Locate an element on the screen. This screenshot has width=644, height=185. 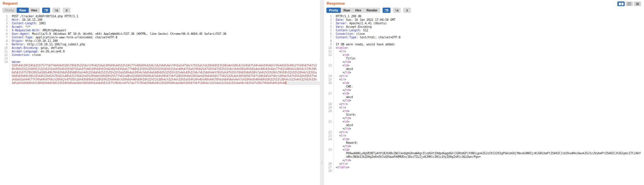
code-line: 5Content-Length: 512 is located at coordinates (484, 30).